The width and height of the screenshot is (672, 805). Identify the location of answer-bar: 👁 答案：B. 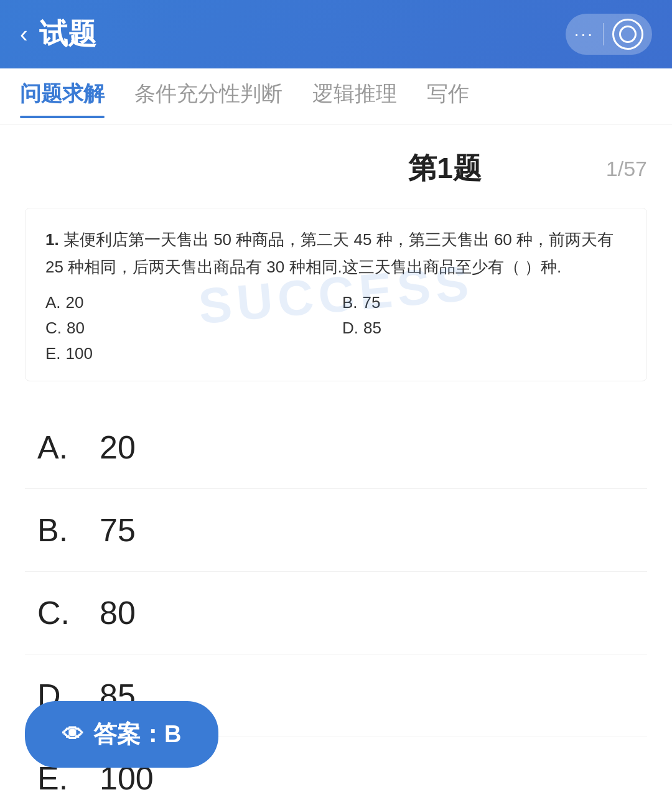
(122, 734).